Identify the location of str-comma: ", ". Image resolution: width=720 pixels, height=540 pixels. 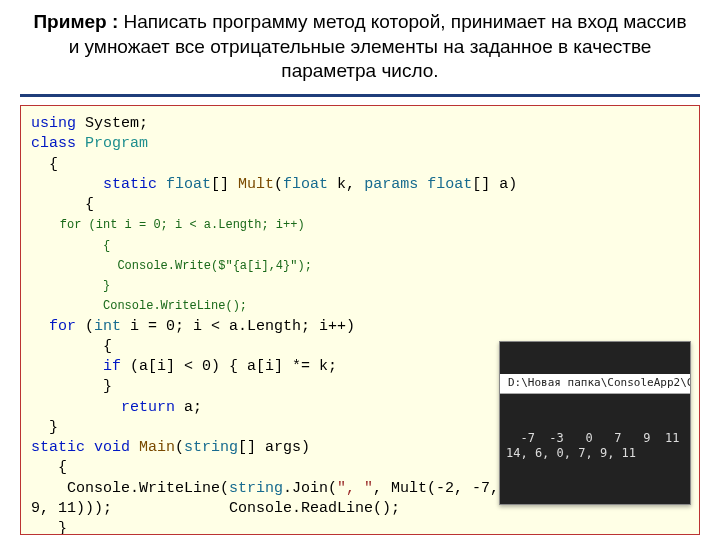
(355, 488).